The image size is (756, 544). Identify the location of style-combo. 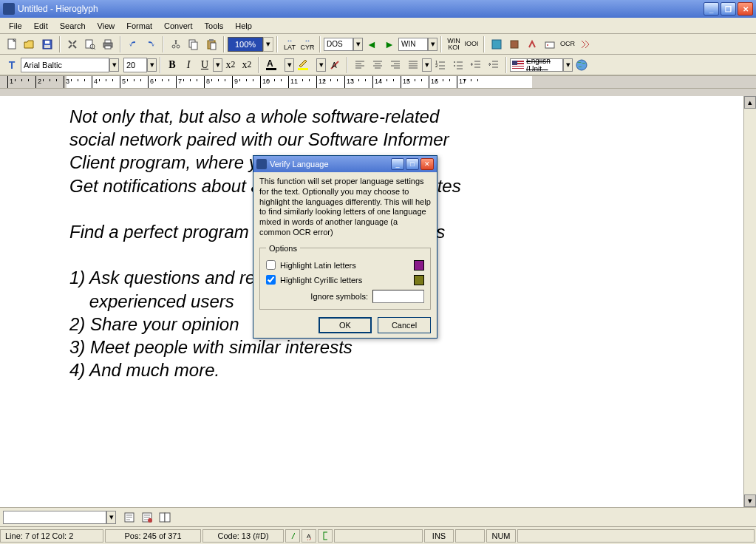
(55, 517).